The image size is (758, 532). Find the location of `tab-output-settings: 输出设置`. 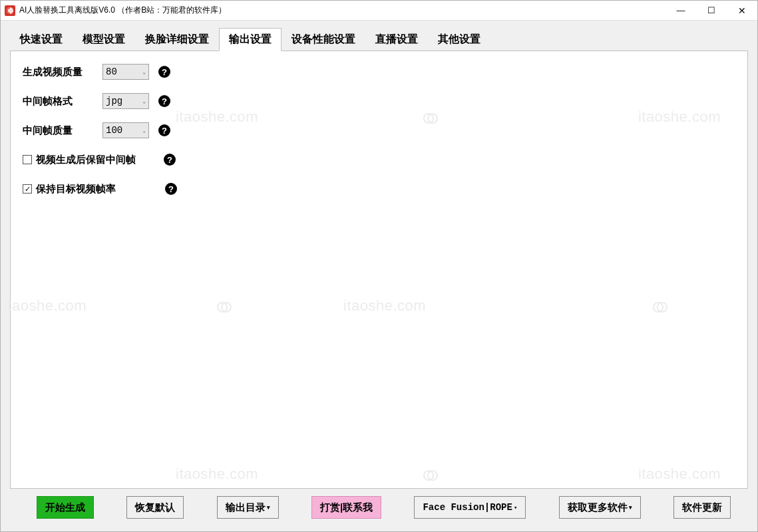

tab-output-settings: 输出设置 is located at coordinates (250, 40).